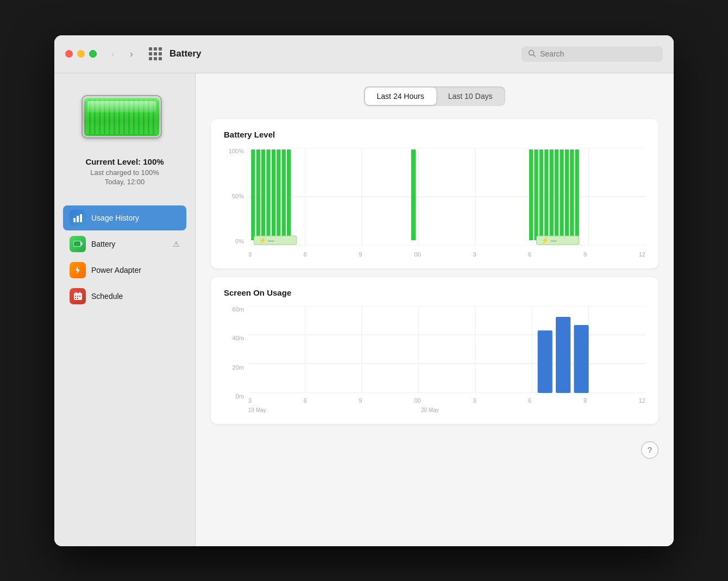 This screenshot has height=581, width=728. What do you see at coordinates (81, 54) in the screenshot?
I see `minimize-button` at bounding box center [81, 54].